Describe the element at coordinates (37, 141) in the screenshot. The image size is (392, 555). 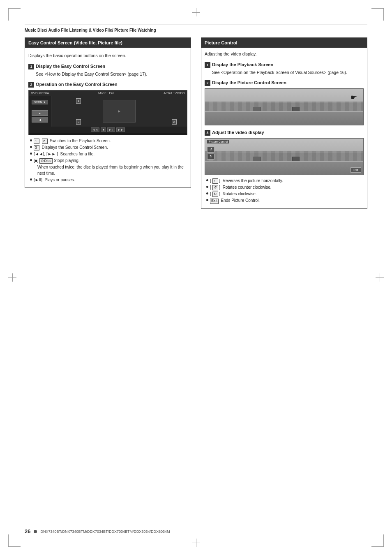
I see `key-1: 1` at that location.